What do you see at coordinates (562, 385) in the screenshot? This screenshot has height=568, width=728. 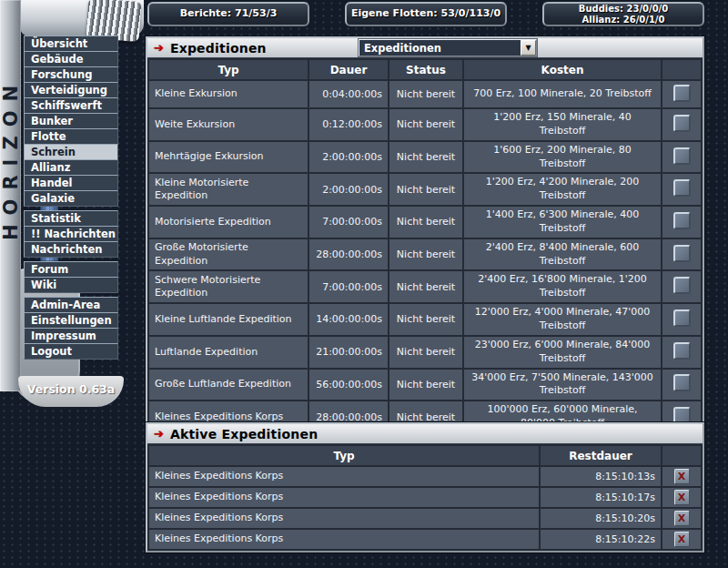 I see `expedition-kosten: 34'000 Erz, 7'500 Minerale, 143'000 Trei…` at bounding box center [562, 385].